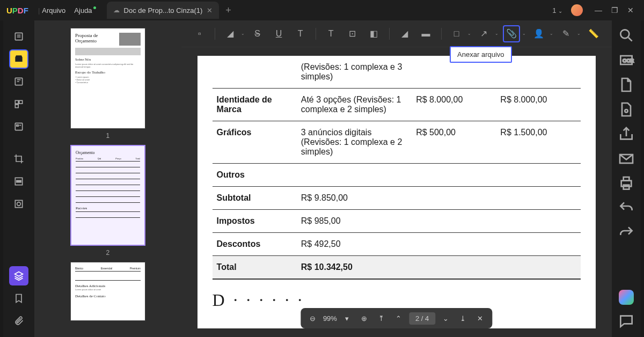 The image size is (644, 337). What do you see at coordinates (628, 61) in the screenshot?
I see `svg-text: OCR` at bounding box center [628, 61].